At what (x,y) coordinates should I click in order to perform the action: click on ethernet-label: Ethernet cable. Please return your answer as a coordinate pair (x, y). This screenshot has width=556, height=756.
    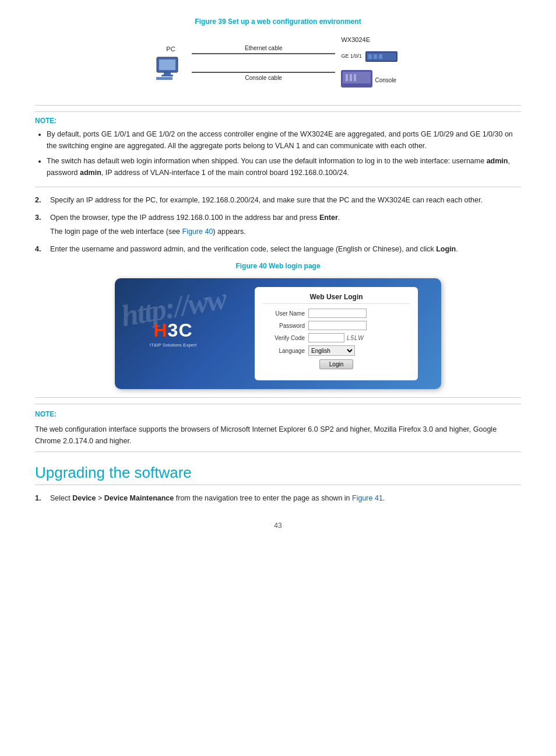
    Looking at the image, I should click on (263, 48).